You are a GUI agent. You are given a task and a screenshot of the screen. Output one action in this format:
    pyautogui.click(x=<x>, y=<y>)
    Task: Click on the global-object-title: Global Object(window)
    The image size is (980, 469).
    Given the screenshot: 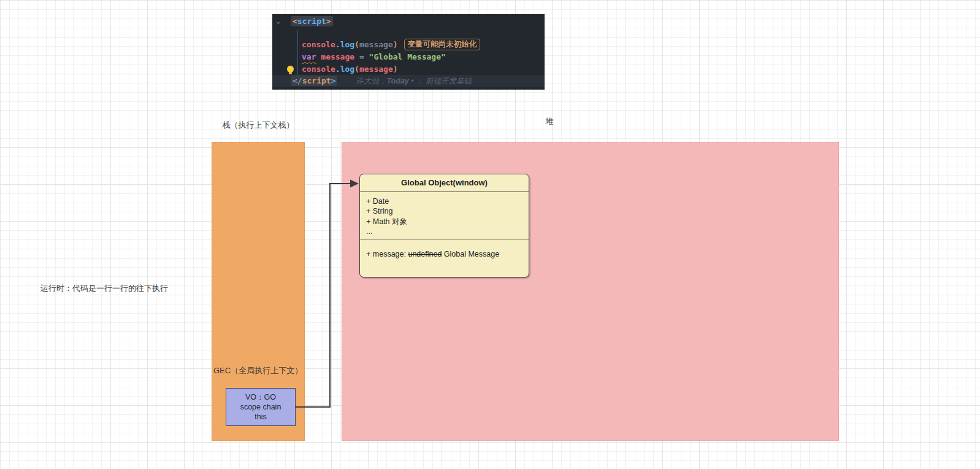 What is the action you would take?
    pyautogui.click(x=444, y=183)
    